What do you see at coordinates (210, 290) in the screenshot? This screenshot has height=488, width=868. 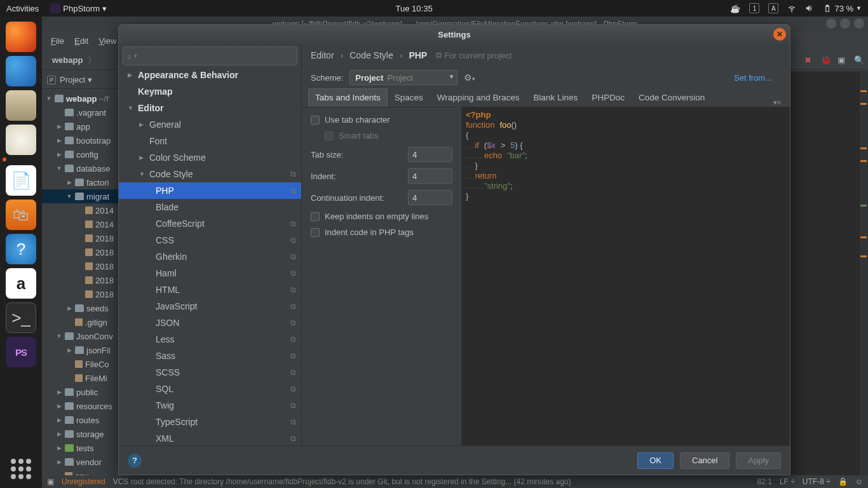 I see `settings-tree-item: HTML⧉` at bounding box center [210, 290].